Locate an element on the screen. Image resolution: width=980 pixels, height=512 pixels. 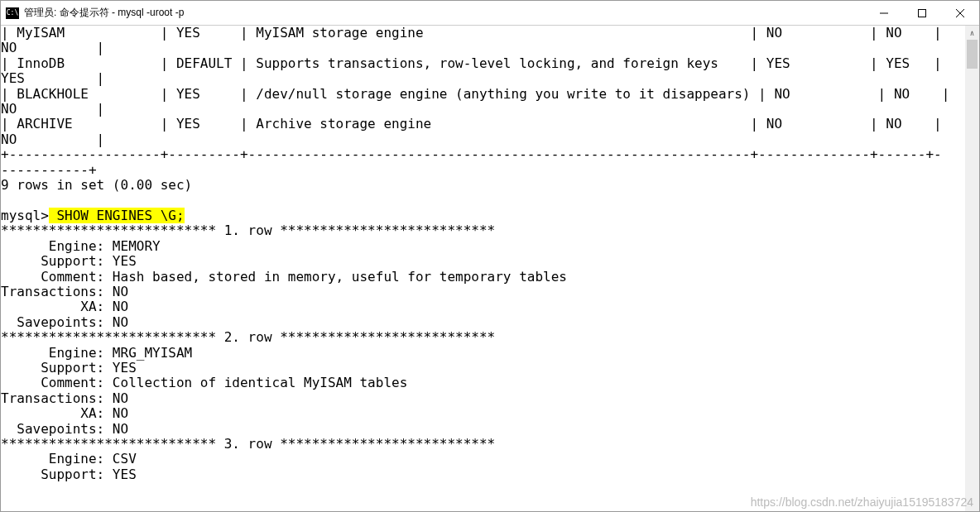
minimize-button is located at coordinates (884, 13).